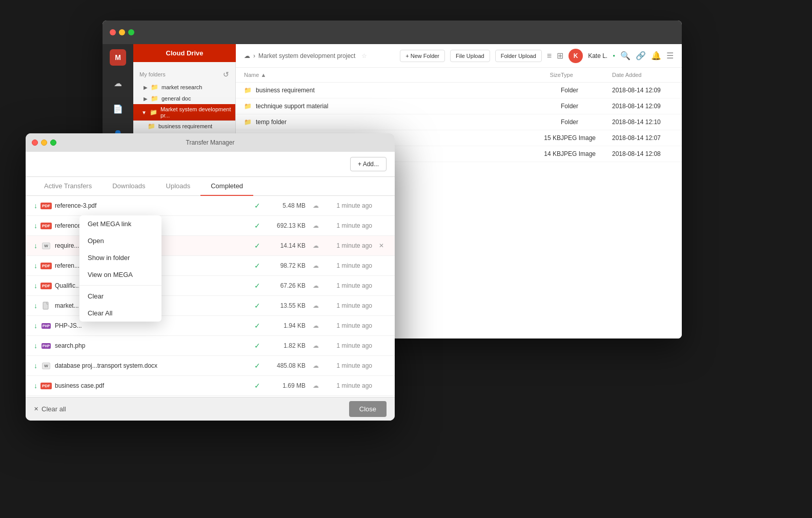  Describe the element at coordinates (285, 306) in the screenshot. I see `transfer-size: 13.55 KB` at that location.